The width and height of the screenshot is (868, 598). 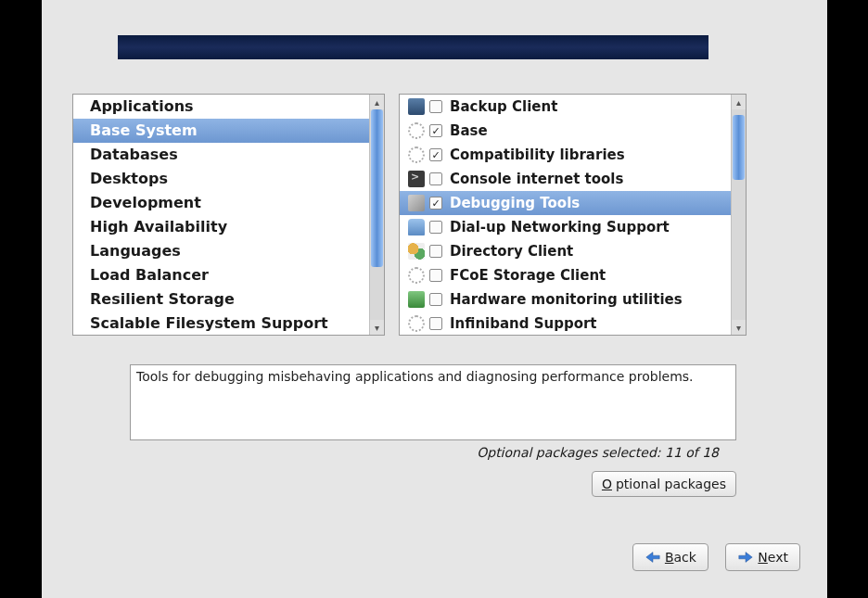 I want to click on package-item: ✓Base, so click(x=566, y=131).